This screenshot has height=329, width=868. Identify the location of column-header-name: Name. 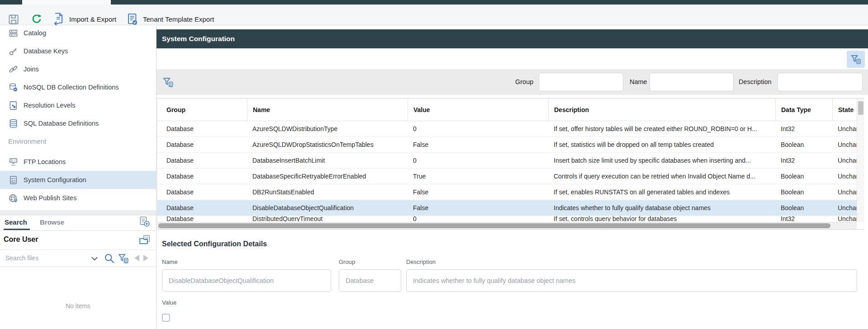
(327, 109).